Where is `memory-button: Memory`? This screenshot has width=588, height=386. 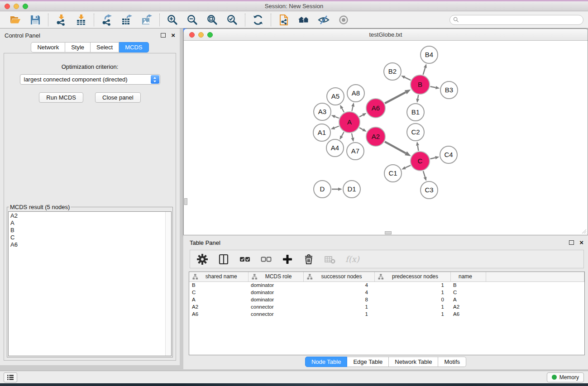
memory-button: Memory is located at coordinates (565, 377).